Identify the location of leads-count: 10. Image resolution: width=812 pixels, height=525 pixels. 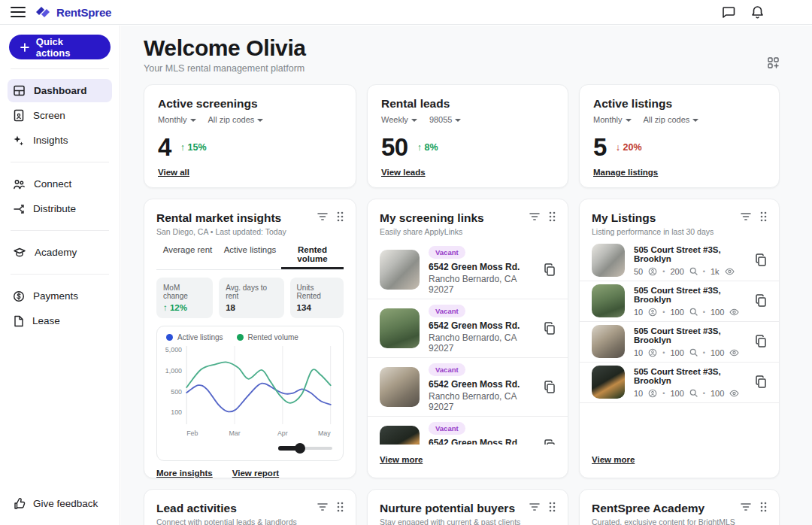
(638, 393).